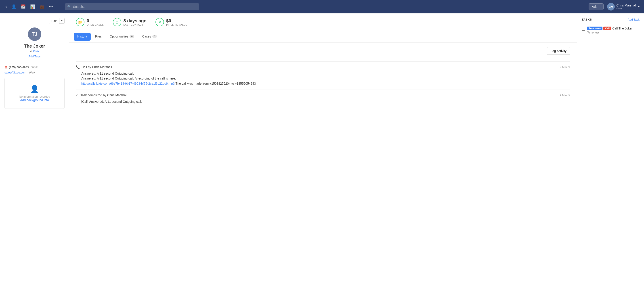 Image resolution: width=644 pixels, height=306 pixels. What do you see at coordinates (614, 7) in the screenshot?
I see `top-right-area: Add + CM Chris Marshall Kixie ▾` at bounding box center [614, 7].